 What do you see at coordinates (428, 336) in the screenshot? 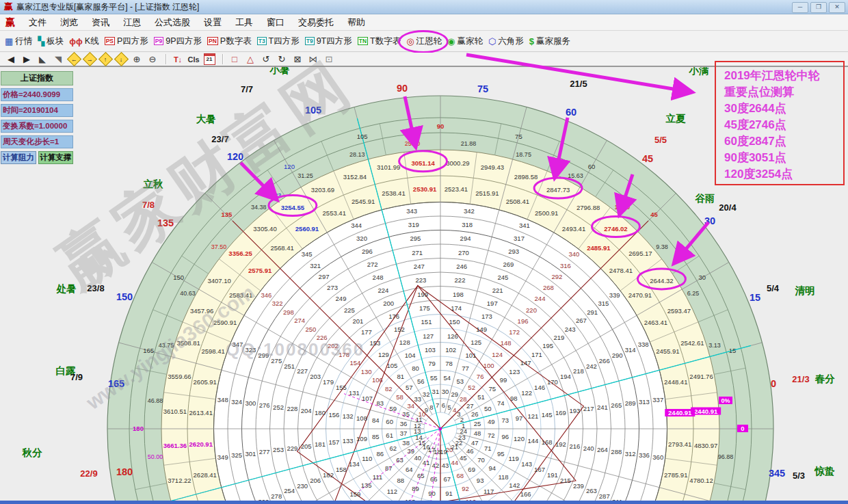
I see `spiral-number: 127` at bounding box center [428, 336].